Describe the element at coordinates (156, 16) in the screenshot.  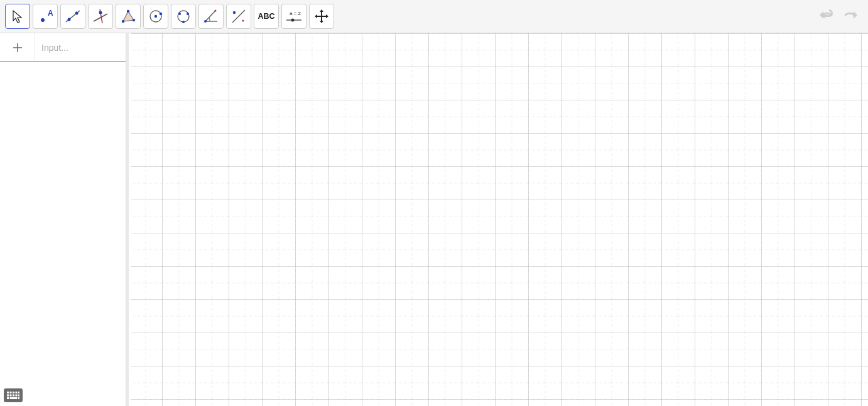
I see `tool-circle` at that location.